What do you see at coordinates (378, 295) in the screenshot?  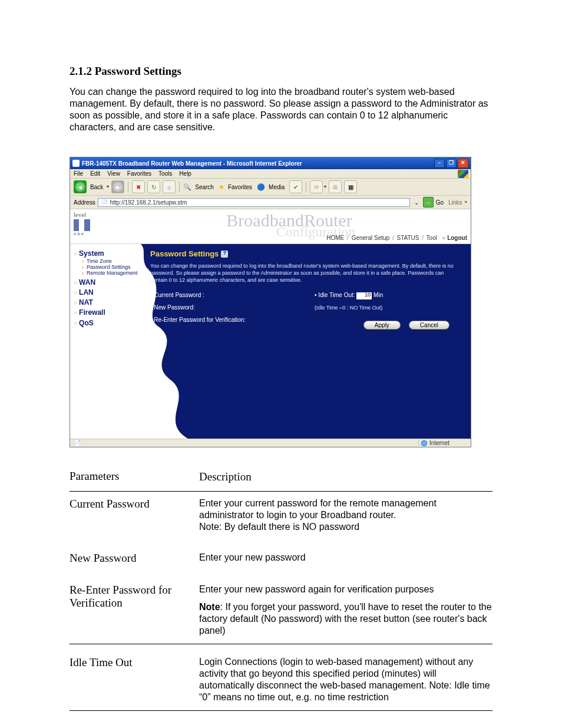 I see `idle-min: Min` at bounding box center [378, 295].